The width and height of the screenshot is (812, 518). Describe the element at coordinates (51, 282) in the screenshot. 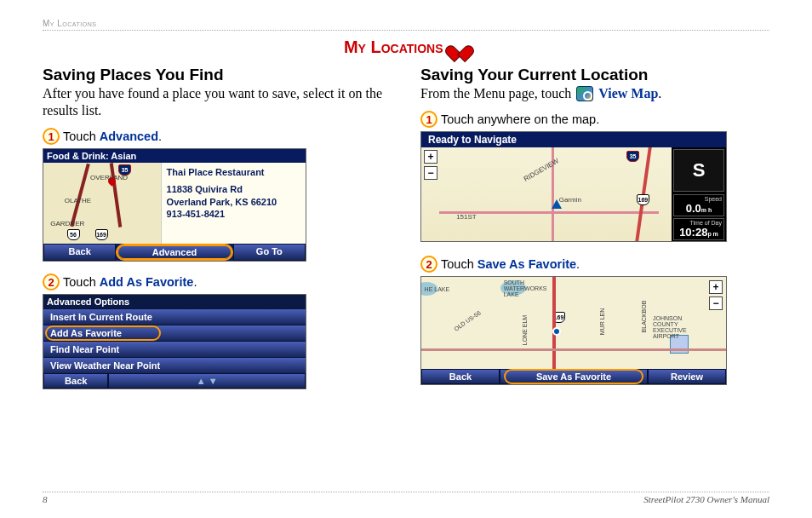

I see `step-number-2-icon: 2` at that location.